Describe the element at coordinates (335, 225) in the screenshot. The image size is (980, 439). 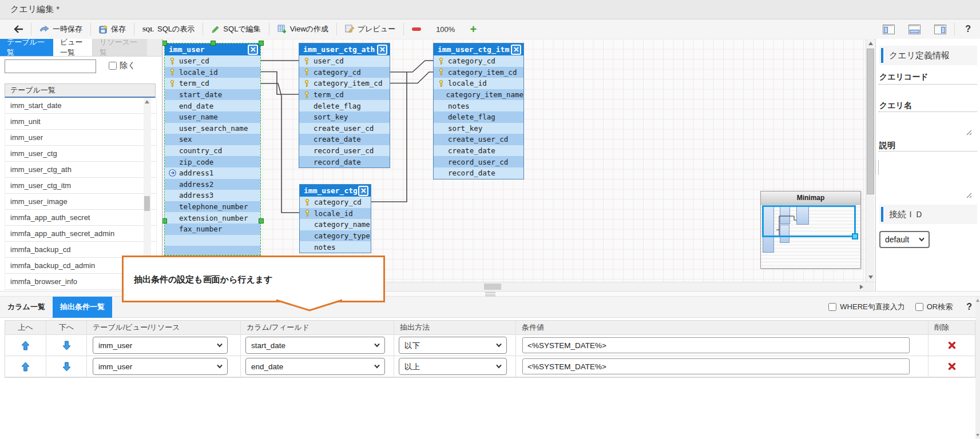
I see `er-field: category_name` at that location.